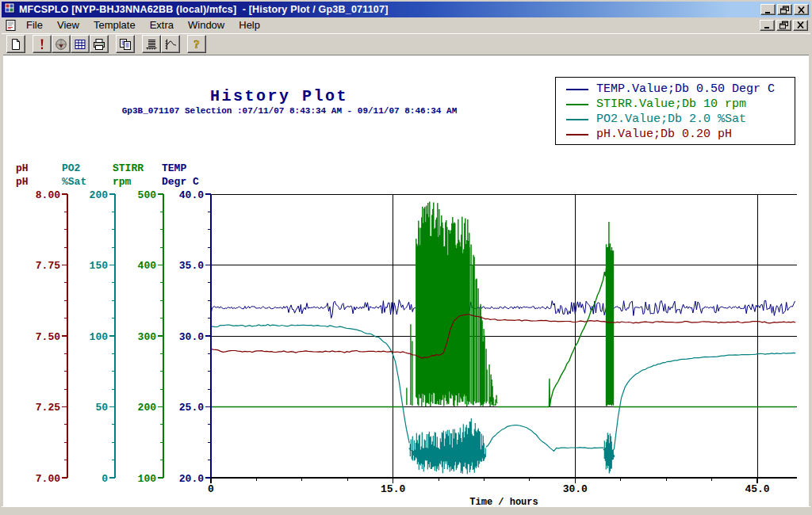 This screenshot has height=515, width=812. I want to click on menu-item-template: Template, so click(114, 25).